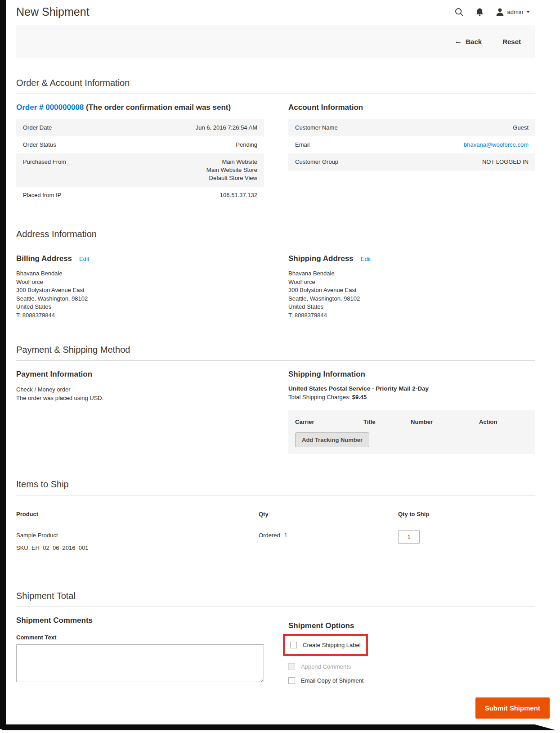  Describe the element at coordinates (293, 645) in the screenshot. I see `create-shipping-label-checkbox` at that location.